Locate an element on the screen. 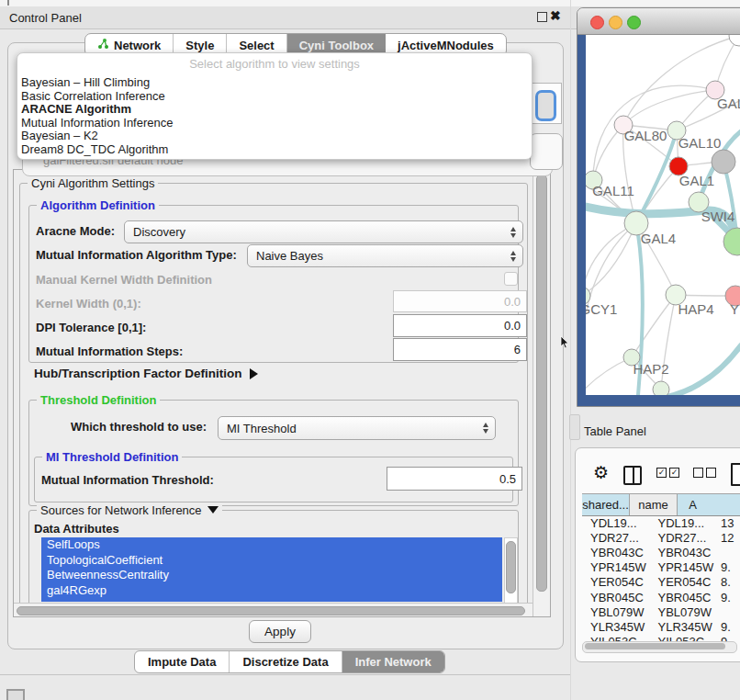  panel-title: Control Panel is located at coordinates (46, 18).